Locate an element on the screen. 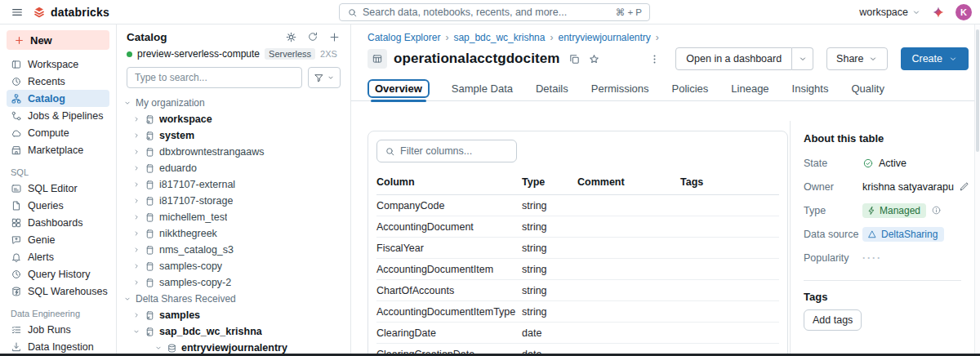 The height and width of the screenshot is (356, 980). breadcrumb-schema: entryviewjournalentry is located at coordinates (611, 38).